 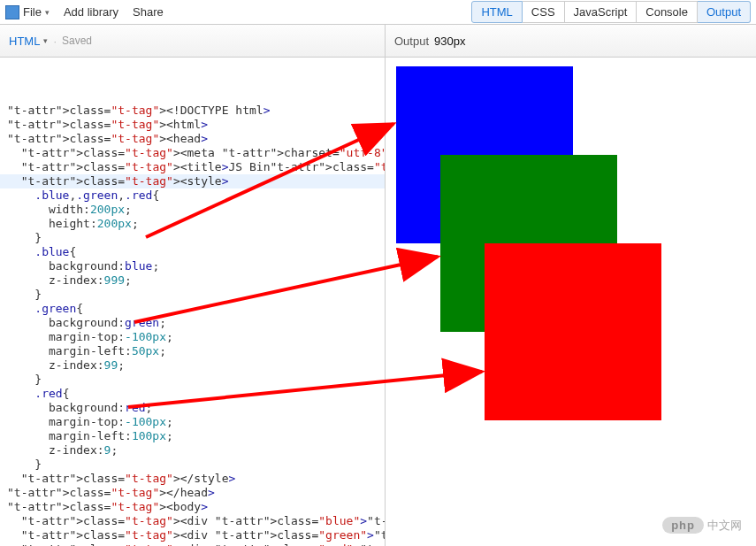 What do you see at coordinates (611, 12) in the screenshot?
I see `panel-switcher: HTMLCSSJavaScriptConsoleOutput` at bounding box center [611, 12].